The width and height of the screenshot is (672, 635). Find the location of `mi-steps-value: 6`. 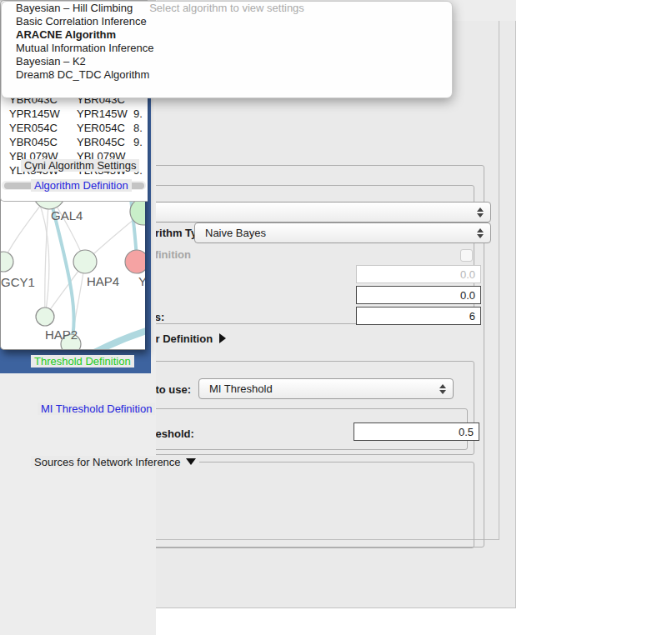

mi-steps-value: 6 is located at coordinates (472, 317).